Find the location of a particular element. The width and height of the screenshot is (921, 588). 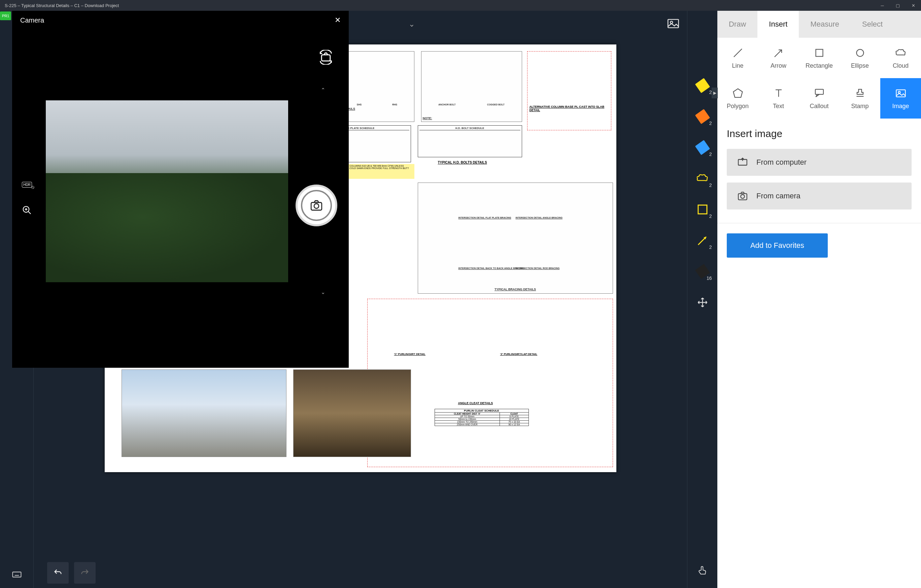

tool-stamp: Stamp is located at coordinates (860, 98).